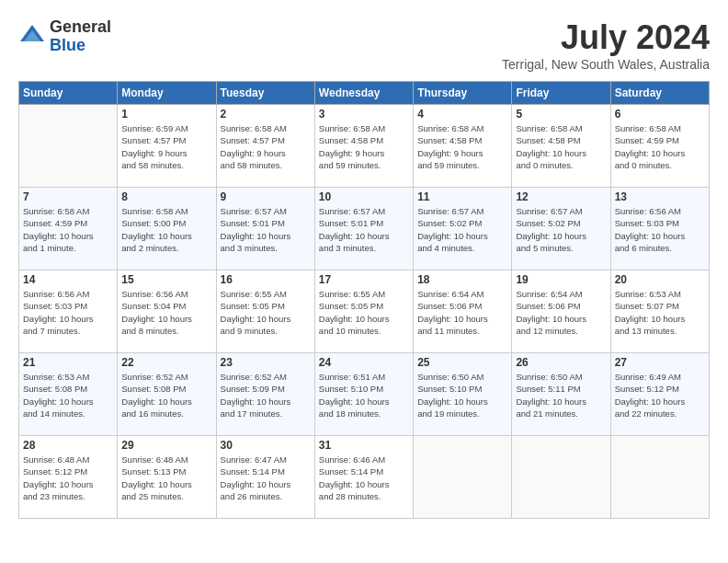 The image size is (728, 563). Describe the element at coordinates (364, 94) in the screenshot. I see `header-row: SundayMondayTuesdayWednesdayThursdayFrid…` at that location.